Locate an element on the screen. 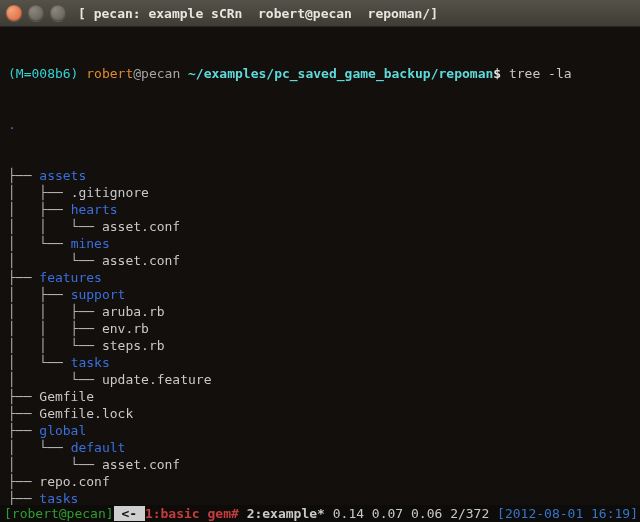  tree-file: │ │ ├── env.rb is located at coordinates (320, 328).